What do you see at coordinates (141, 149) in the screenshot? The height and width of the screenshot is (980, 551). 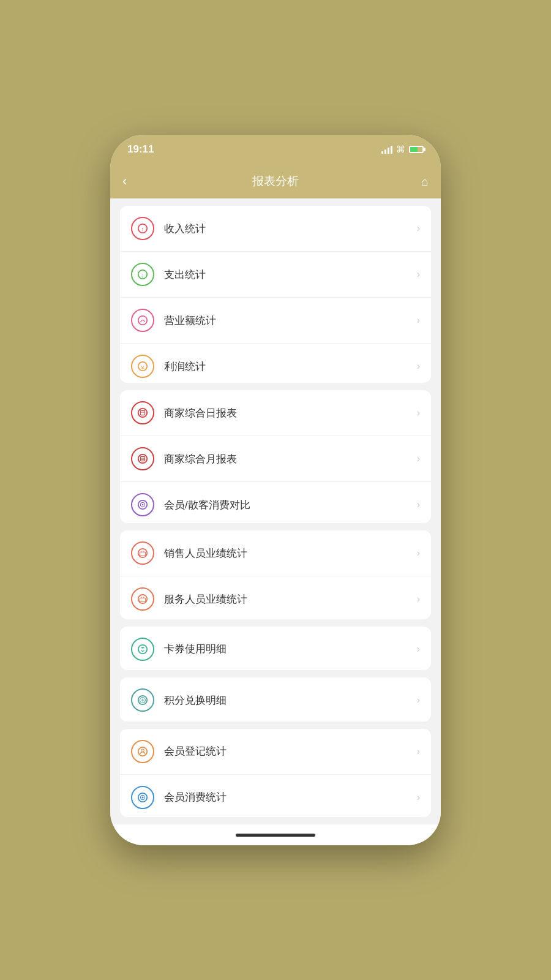 I see `status-time: 19:11` at bounding box center [141, 149].